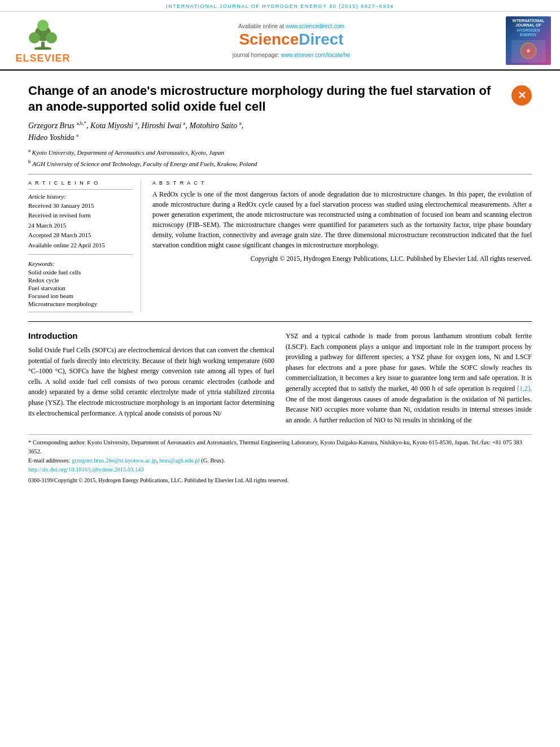 The image size is (560, 747). What do you see at coordinates (114, 461) in the screenshot?
I see `email-link-1: grzegorz.brus.26e@st.kyoto-u.ac.jp` at bounding box center [114, 461].